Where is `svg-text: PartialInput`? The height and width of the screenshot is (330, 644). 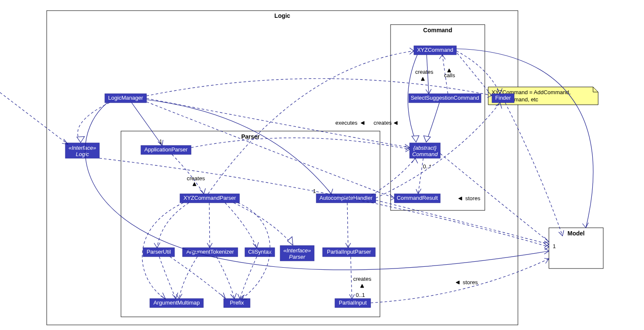
svg-text: PartialInput is located at coordinates (353, 303).